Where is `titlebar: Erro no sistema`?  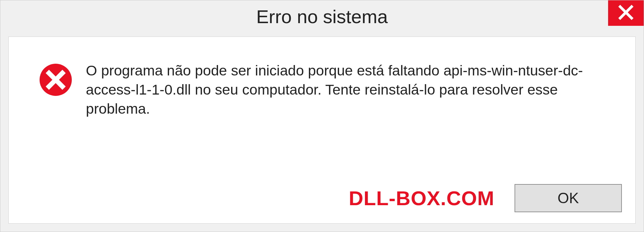
titlebar: Erro no sistema is located at coordinates (322, 16).